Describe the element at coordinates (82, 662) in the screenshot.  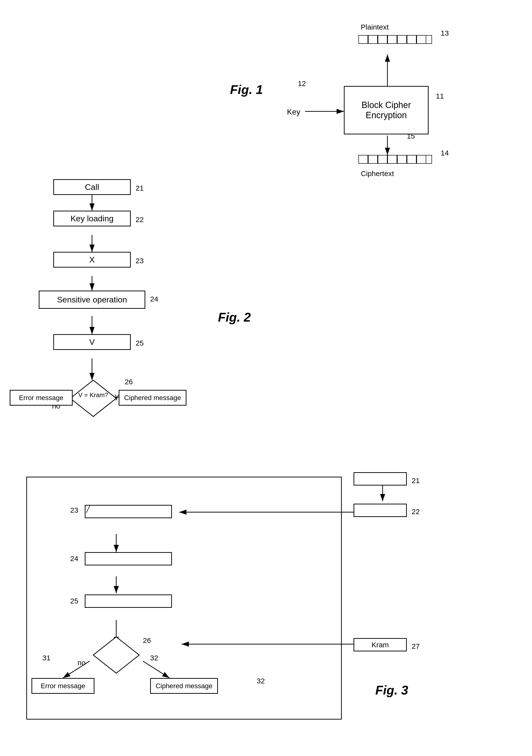
I see `fig3-no-label: no` at that location.